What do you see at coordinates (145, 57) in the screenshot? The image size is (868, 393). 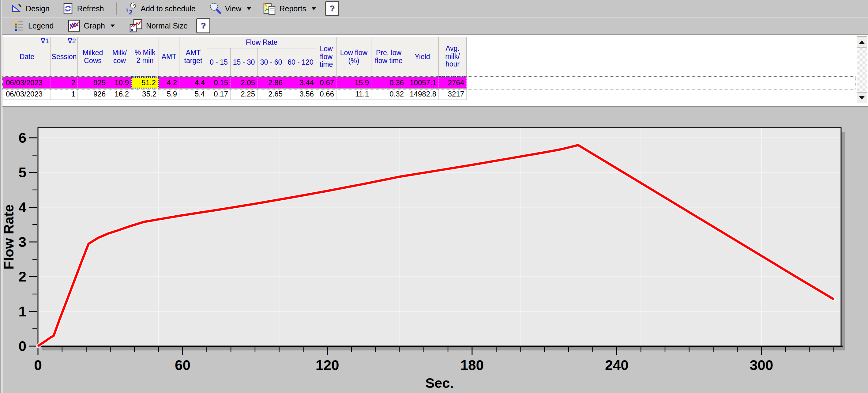 I see `column-header-pct-milk-2min: % Milk 2 min` at bounding box center [145, 57].